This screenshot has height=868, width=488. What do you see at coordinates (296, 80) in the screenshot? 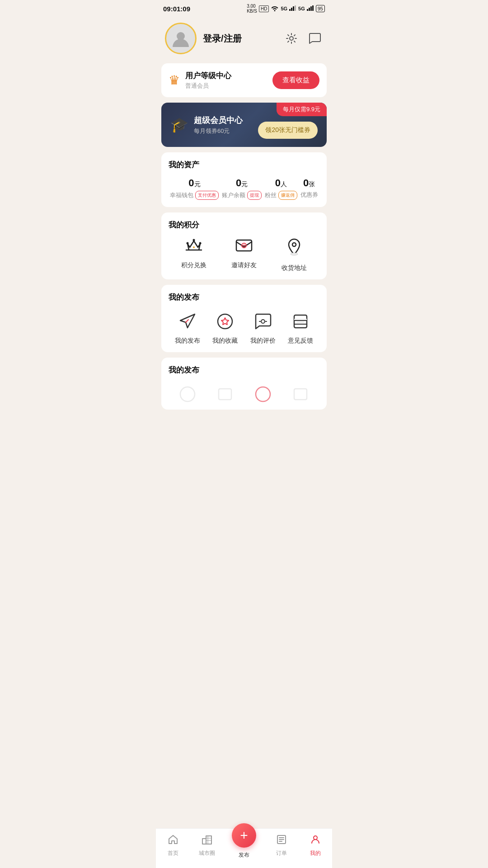
I see `view-earnings-button: 查看收益` at bounding box center [296, 80].